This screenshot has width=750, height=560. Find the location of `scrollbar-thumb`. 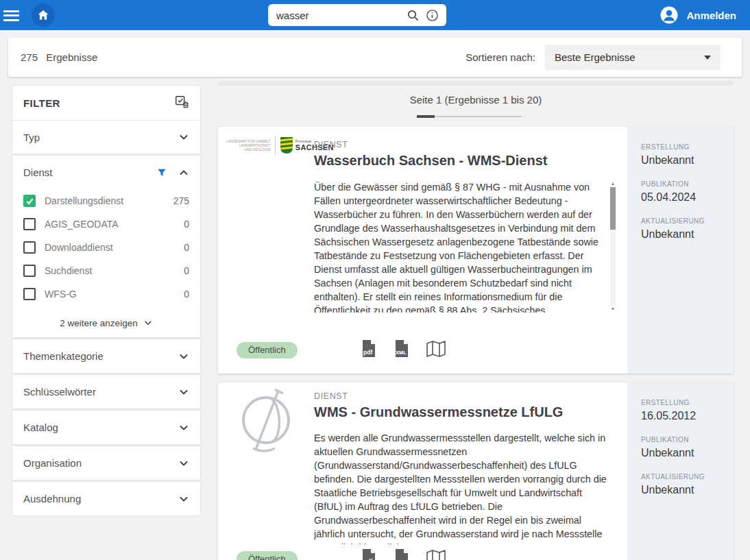

scrollbar-thumb is located at coordinates (613, 208).